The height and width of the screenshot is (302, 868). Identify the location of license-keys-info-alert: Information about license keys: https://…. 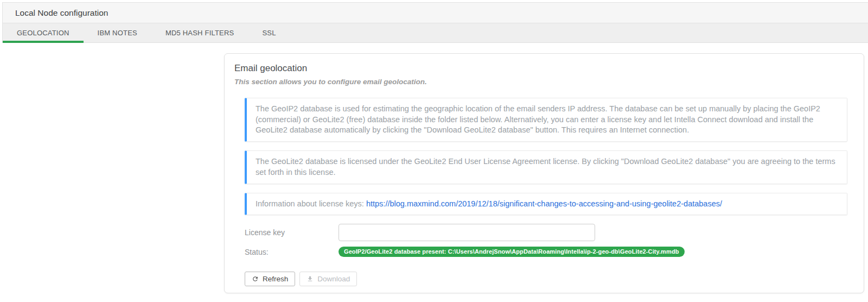
(546, 204).